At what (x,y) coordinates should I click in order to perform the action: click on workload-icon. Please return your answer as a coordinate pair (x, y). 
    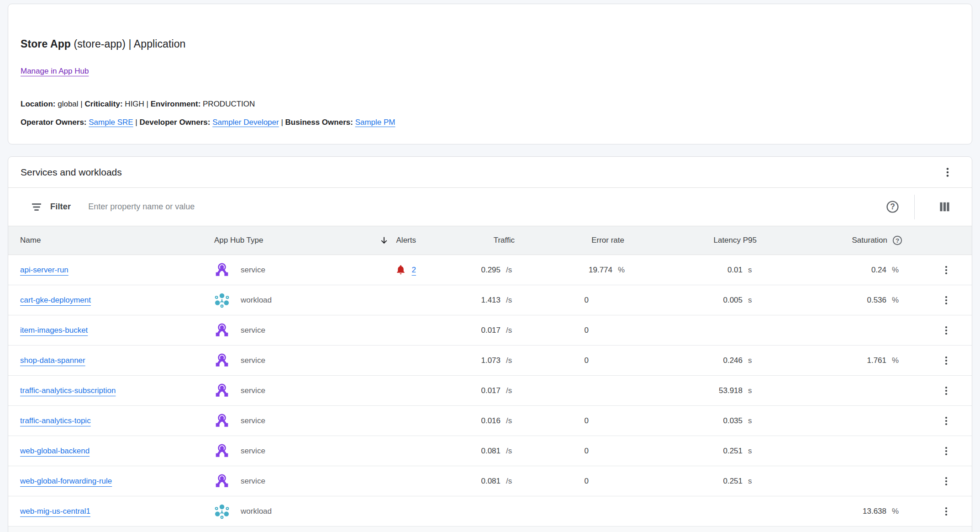
    Looking at the image, I should click on (222, 300).